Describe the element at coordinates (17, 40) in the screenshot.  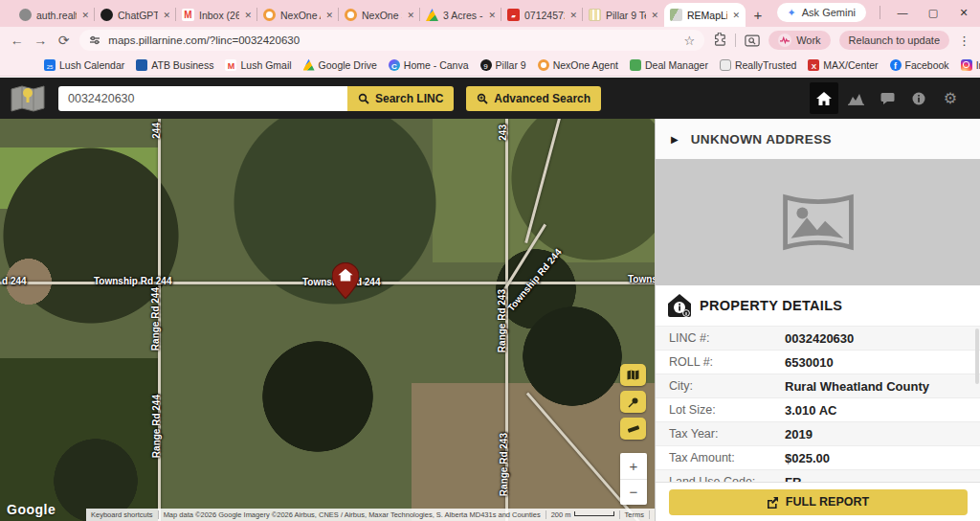
I see `back-button: ←` at that location.